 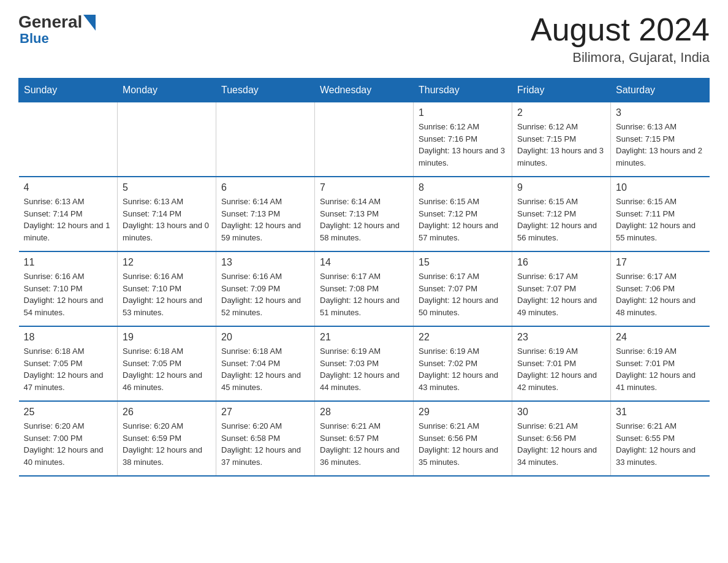 I want to click on day-number: 2, so click(x=561, y=113).